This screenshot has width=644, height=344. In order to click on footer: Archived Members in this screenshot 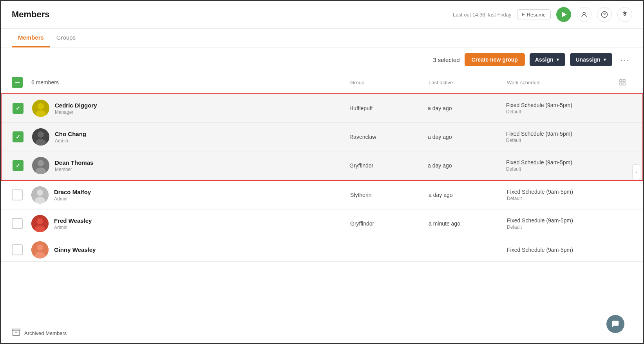, I will do `click(322, 333)`.